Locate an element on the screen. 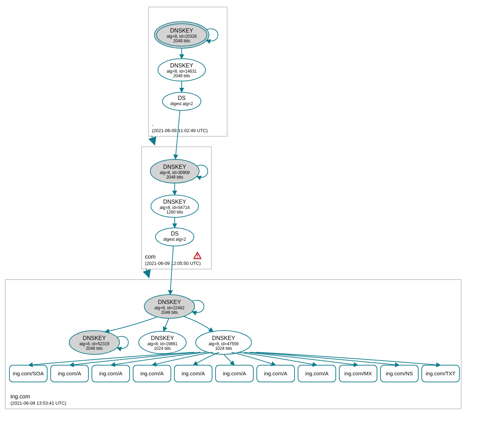  svg-text: alg=8, id=54714 is located at coordinates (175, 208).